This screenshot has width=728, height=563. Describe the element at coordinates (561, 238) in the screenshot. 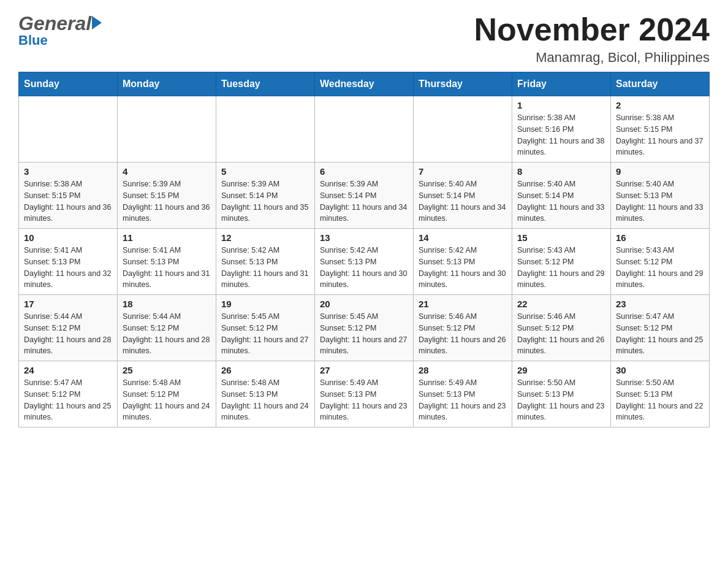

I see `day-number: 15` at that location.